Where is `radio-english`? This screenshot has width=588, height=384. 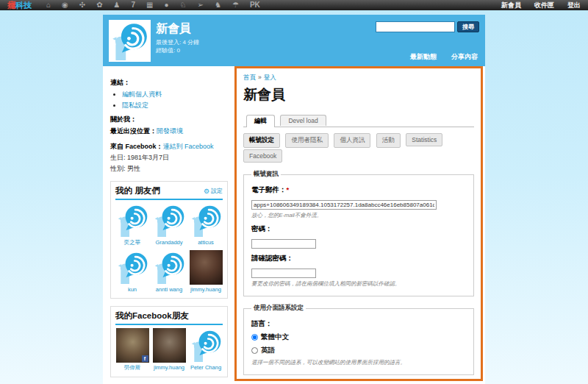 radio-english is located at coordinates (254, 350).